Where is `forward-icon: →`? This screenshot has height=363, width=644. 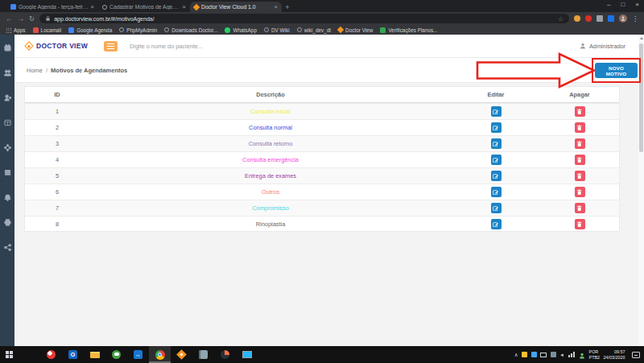 forward-icon: → is located at coordinates (21, 19).